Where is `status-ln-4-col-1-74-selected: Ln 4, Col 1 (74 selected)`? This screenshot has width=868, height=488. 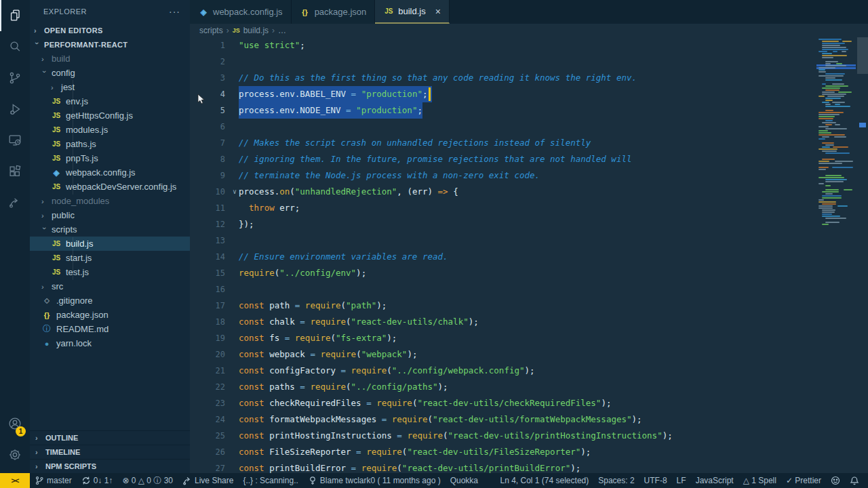
status-ln-4-col-1-74-selected: Ln 4, Col 1 (74 selected) is located at coordinates (544, 481).